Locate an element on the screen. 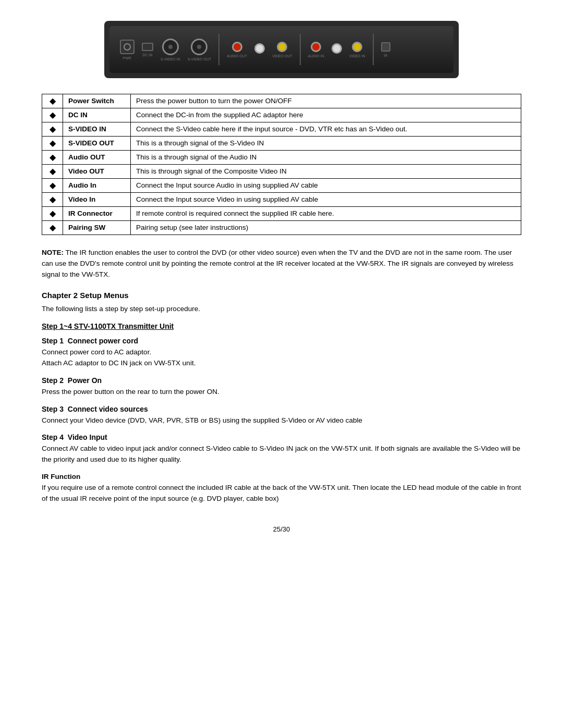  step-body: Connect power cord to AC adaptor.Attach … is located at coordinates (282, 358).